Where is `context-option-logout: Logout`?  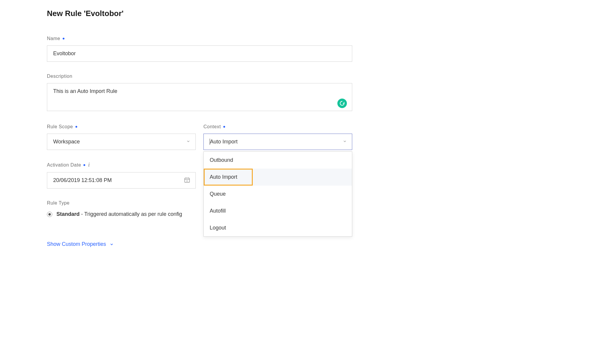
context-option-logout: Logout is located at coordinates (278, 228).